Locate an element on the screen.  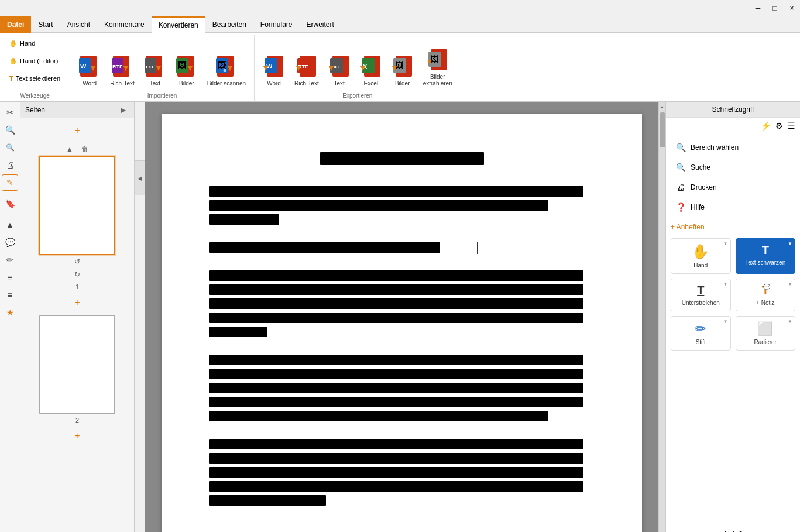
stift-dropdown: ▼ is located at coordinates (726, 322).